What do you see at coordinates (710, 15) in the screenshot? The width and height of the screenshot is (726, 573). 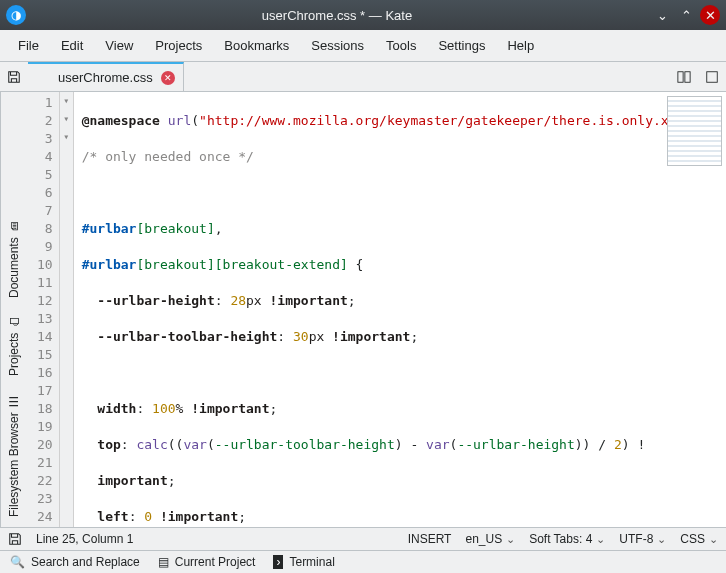 I see `close-button: ✕` at bounding box center [710, 15].